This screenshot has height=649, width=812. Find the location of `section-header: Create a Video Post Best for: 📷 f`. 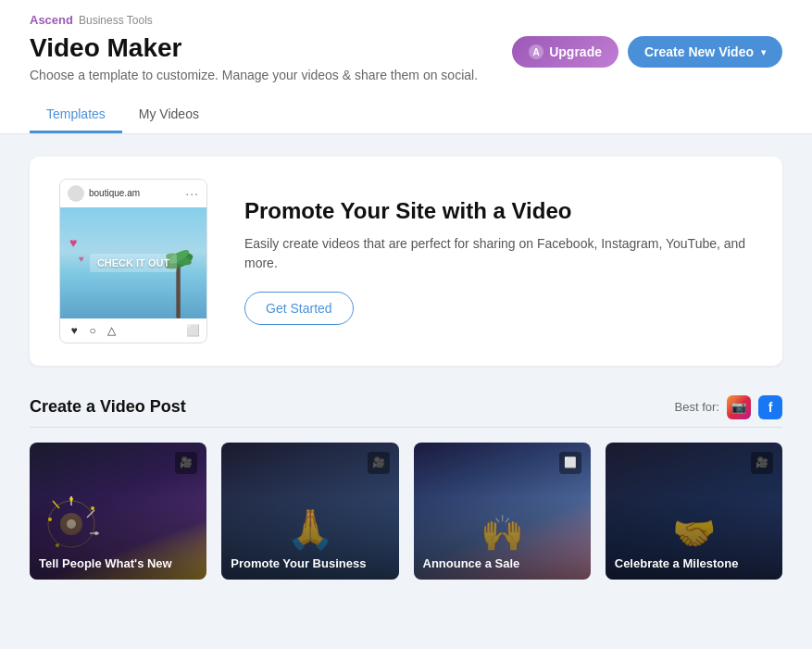

section-header: Create a Video Post Best for: 📷 f is located at coordinates (406, 407).